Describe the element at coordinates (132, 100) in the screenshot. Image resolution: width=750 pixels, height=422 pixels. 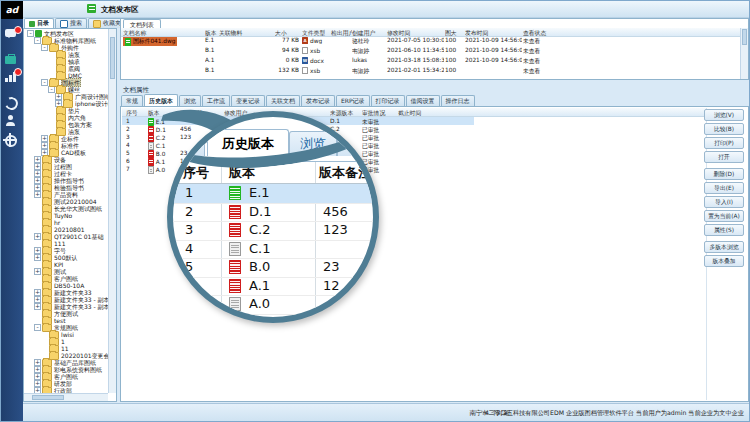
I see `props-tab-常规: 常规` at that location.